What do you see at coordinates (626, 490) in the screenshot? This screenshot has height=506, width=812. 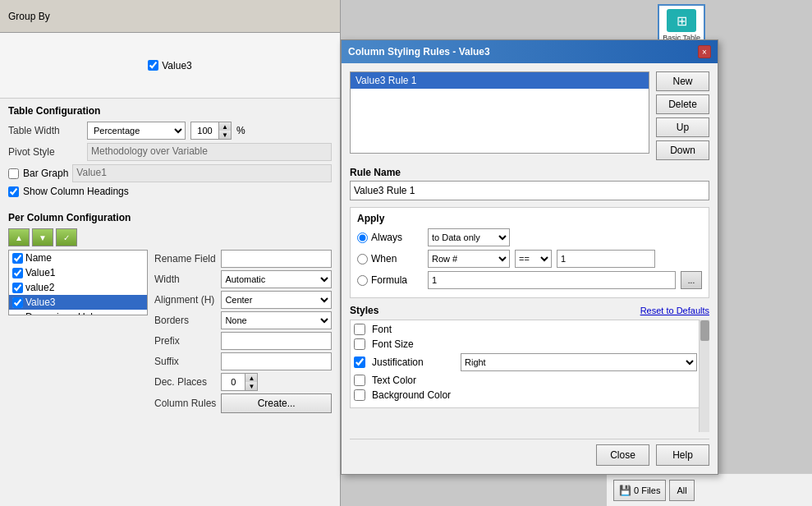 I see `save-icon: 💾` at bounding box center [626, 490].